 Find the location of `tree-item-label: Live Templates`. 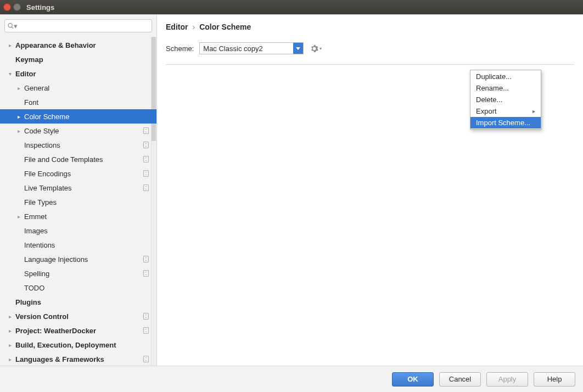

tree-item-label: Live Templates is located at coordinates (82, 188).